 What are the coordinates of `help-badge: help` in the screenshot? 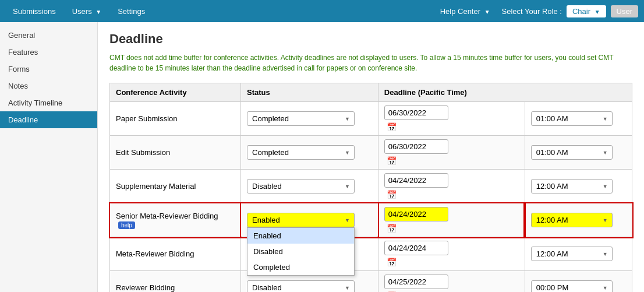 It's located at (127, 225).